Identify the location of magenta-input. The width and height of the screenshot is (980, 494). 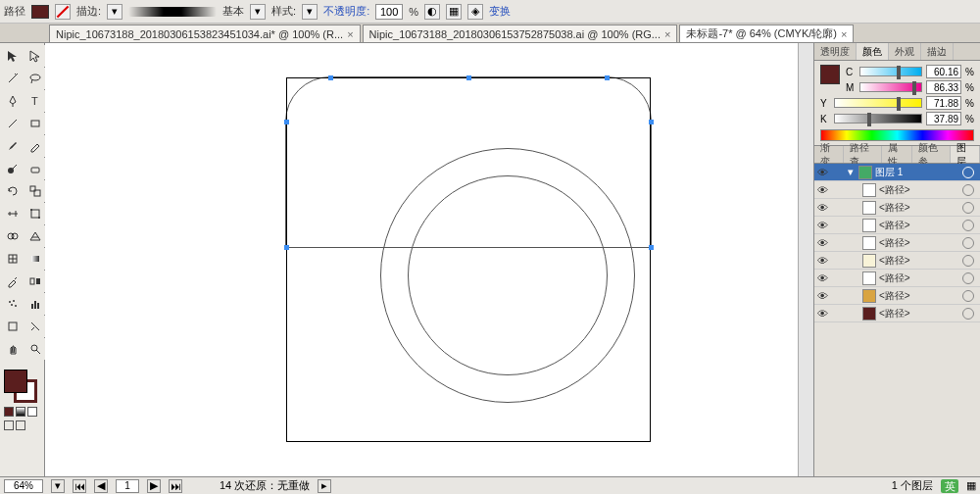
(944, 87).